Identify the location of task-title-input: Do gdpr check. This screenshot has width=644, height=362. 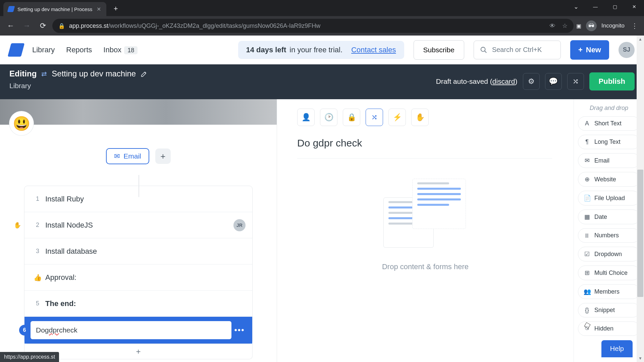
(131, 330).